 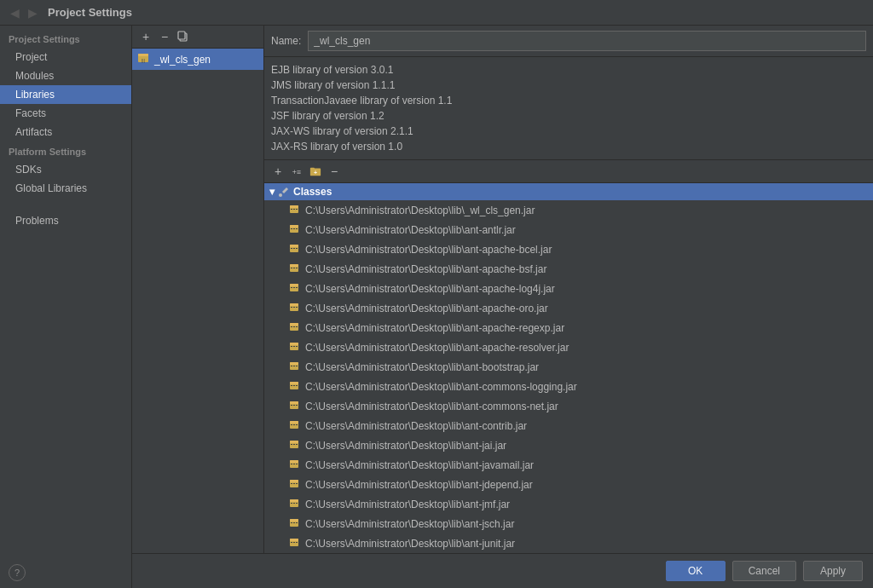 I want to click on copy-library-button, so click(x=183, y=37).